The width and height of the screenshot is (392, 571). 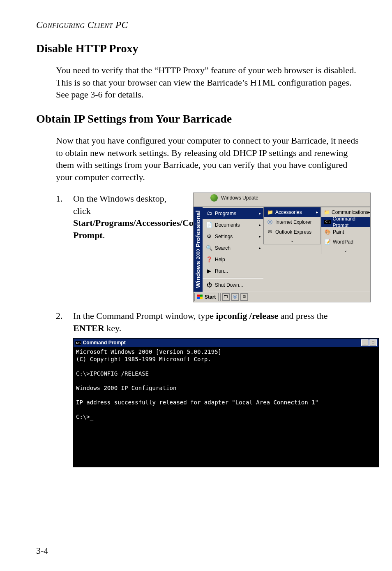 I want to click on outlook-icon: ✉, so click(x=270, y=232).